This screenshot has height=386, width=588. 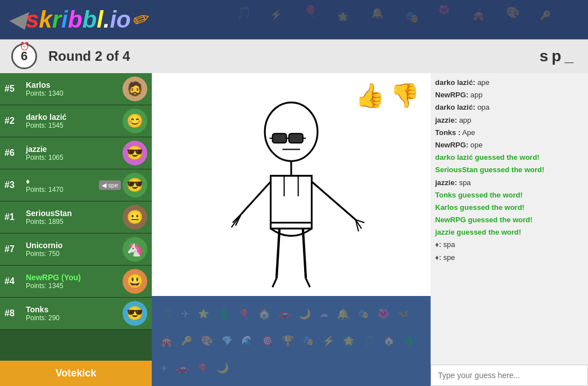 I want to click on player-info: jazziePoints: 1065, so click(x=73, y=153).